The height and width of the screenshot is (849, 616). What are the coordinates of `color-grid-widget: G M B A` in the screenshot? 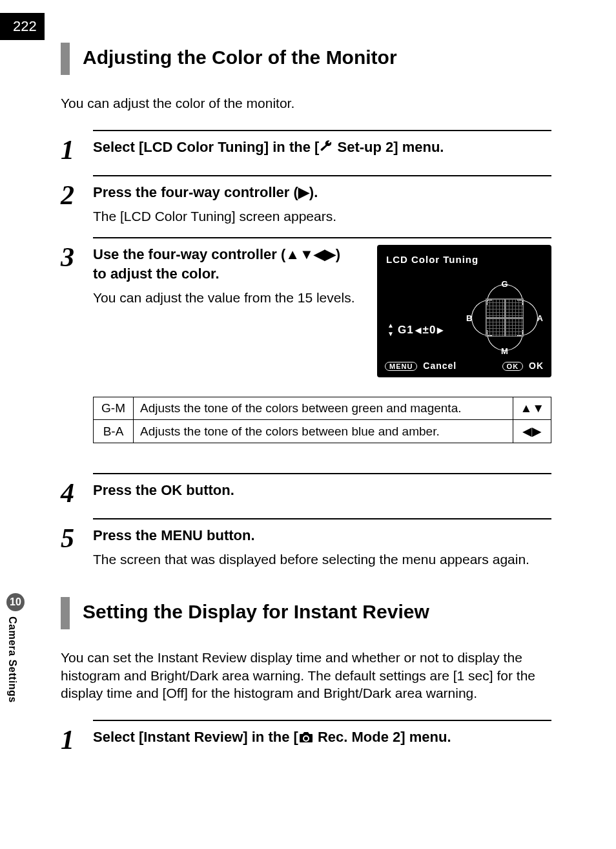 It's located at (505, 318).